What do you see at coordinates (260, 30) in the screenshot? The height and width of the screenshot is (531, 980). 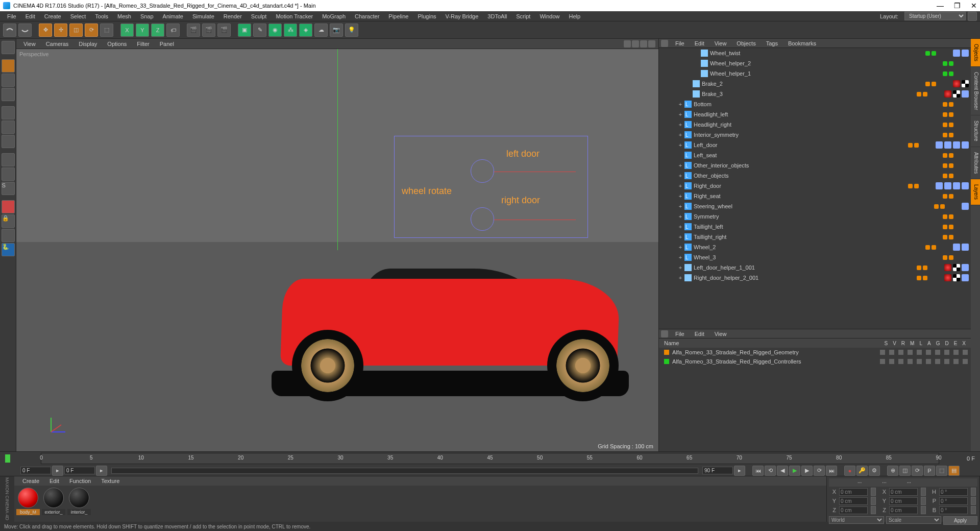 I see `pen-tool: ✎` at bounding box center [260, 30].